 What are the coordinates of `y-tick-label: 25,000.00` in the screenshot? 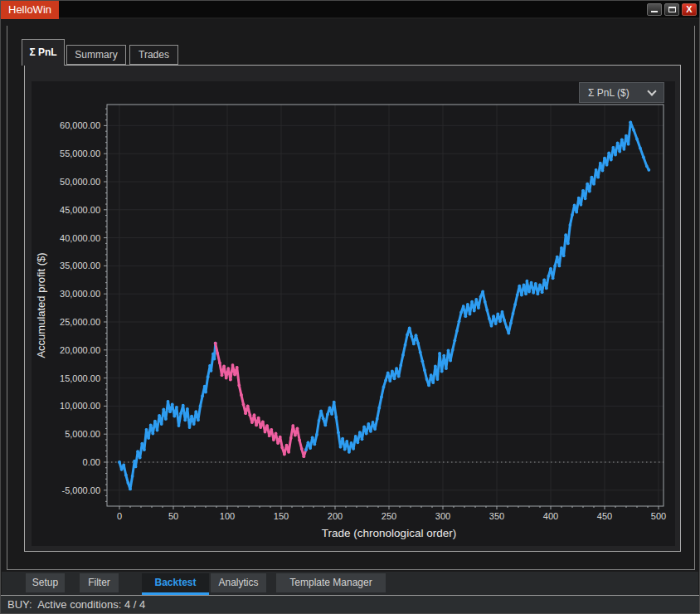 It's located at (80, 322).